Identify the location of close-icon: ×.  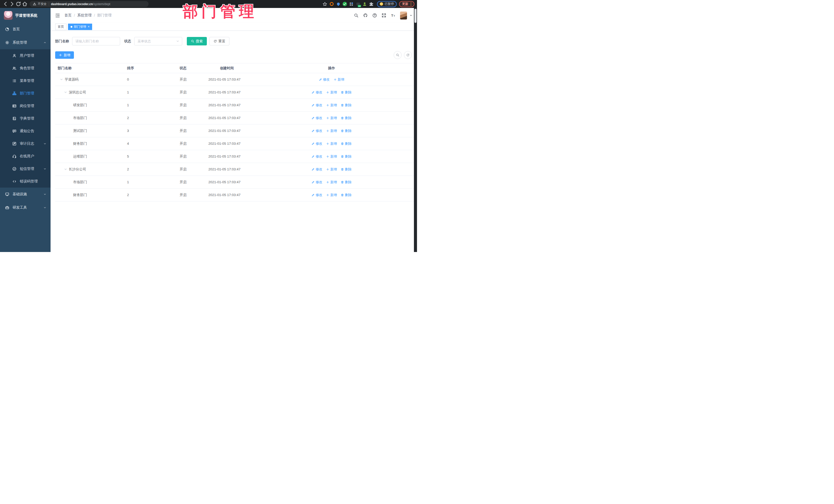
(89, 26).